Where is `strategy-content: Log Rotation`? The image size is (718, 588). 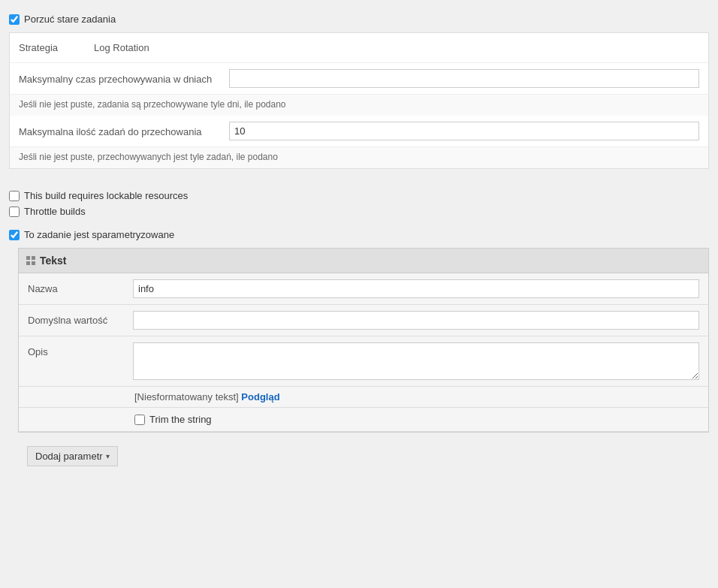
strategy-content: Log Rotation is located at coordinates (397, 48).